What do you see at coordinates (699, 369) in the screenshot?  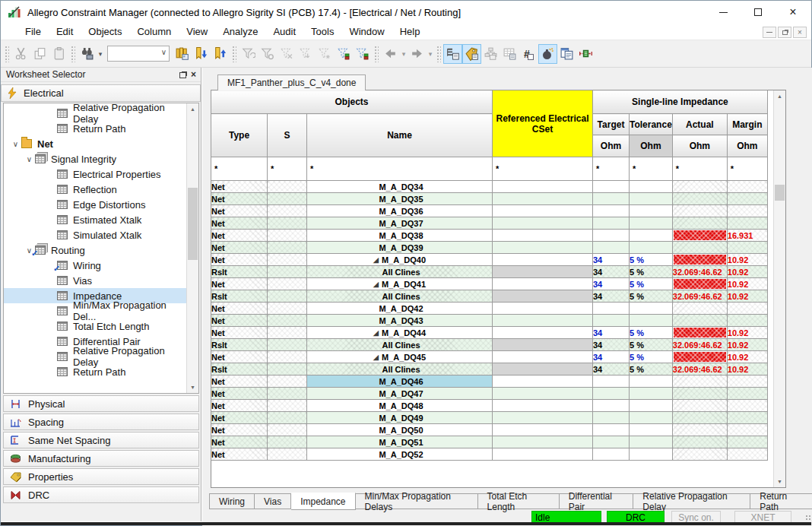 I see `actual-cell: 32.069:46.62` at bounding box center [699, 369].